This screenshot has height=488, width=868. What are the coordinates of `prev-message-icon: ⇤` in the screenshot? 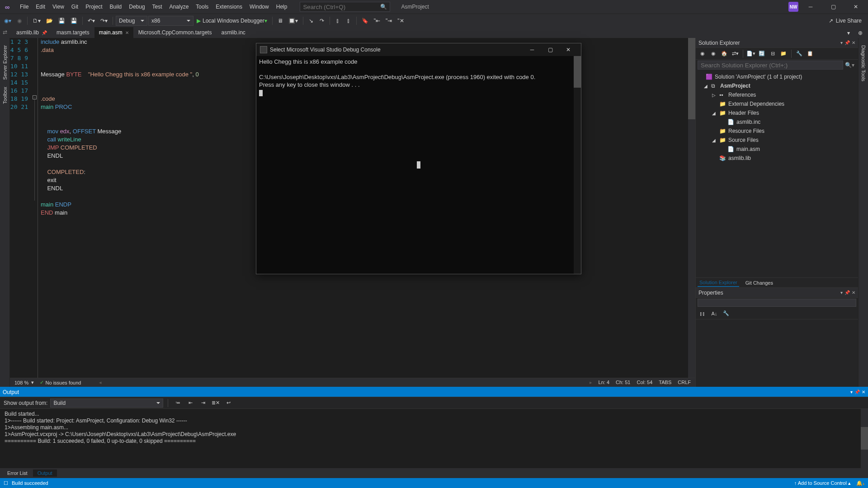 It's located at (190, 403).